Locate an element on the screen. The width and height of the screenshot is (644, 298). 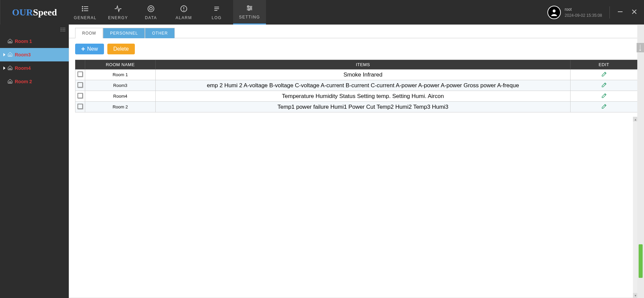
sidebar-item-label: Room4 is located at coordinates (23, 68).